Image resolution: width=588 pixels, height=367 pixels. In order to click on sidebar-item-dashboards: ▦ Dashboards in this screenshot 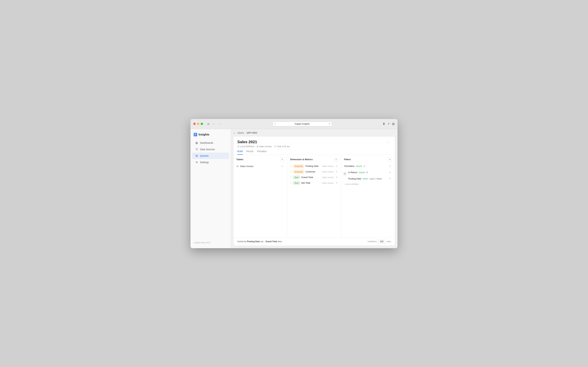, I will do `click(211, 143)`.